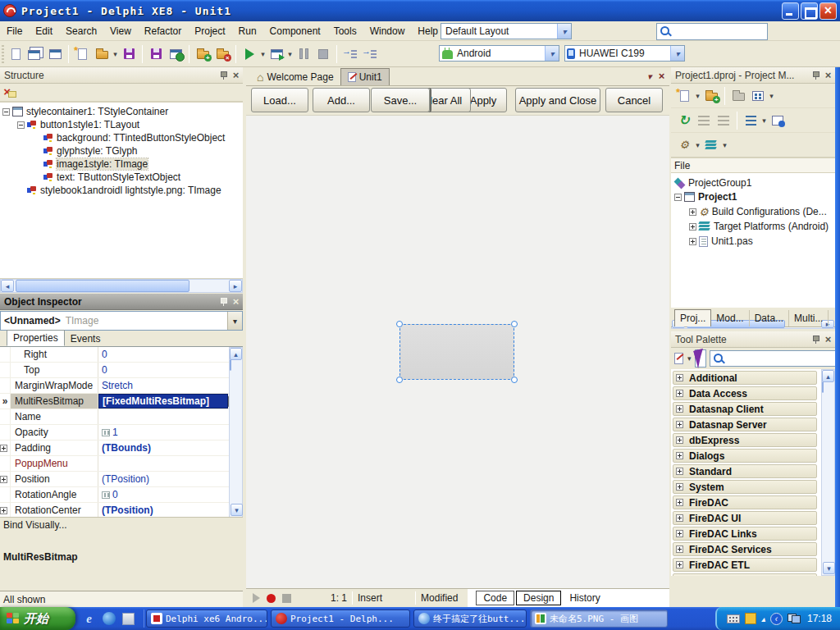 This screenshot has width=840, height=630. What do you see at coordinates (776, 619) in the screenshot?
I see `language-bar-icon: ‹` at bounding box center [776, 619].